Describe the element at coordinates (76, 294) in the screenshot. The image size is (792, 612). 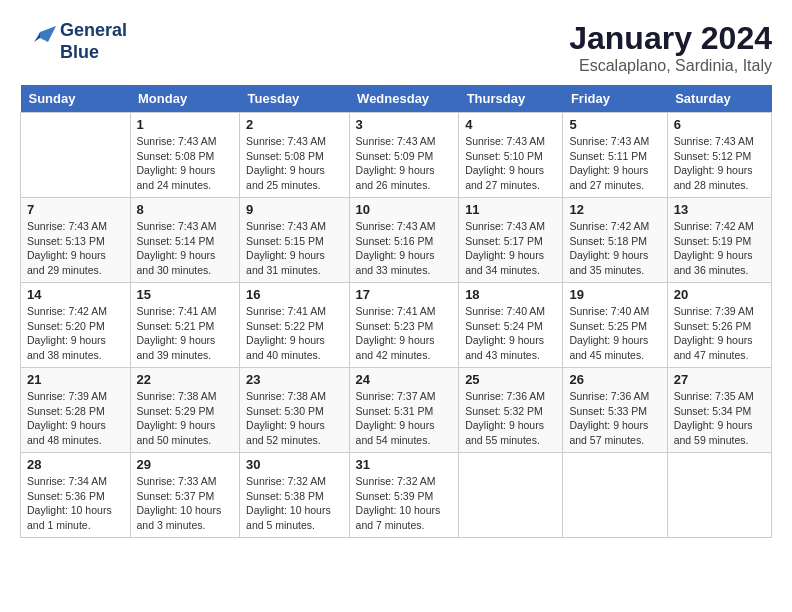
I see `day-number: 14` at that location.